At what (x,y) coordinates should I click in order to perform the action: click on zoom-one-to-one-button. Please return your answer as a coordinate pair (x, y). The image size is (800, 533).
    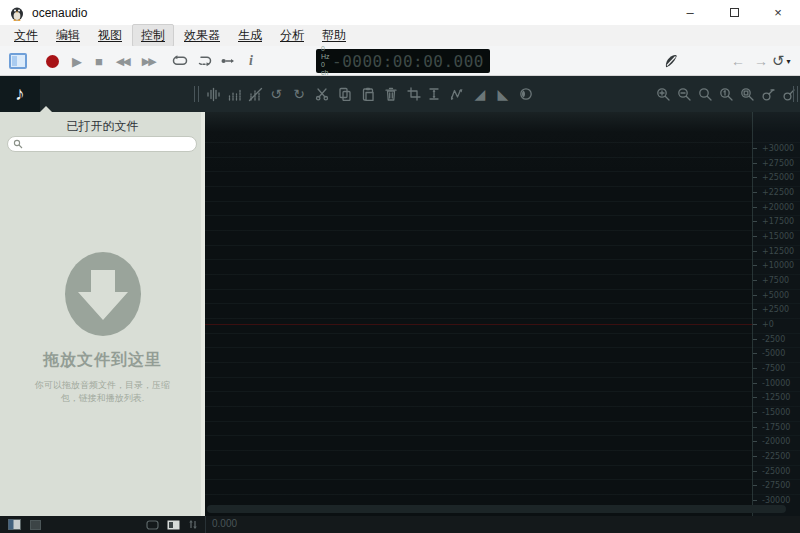
    Looking at the image, I should click on (726, 94).